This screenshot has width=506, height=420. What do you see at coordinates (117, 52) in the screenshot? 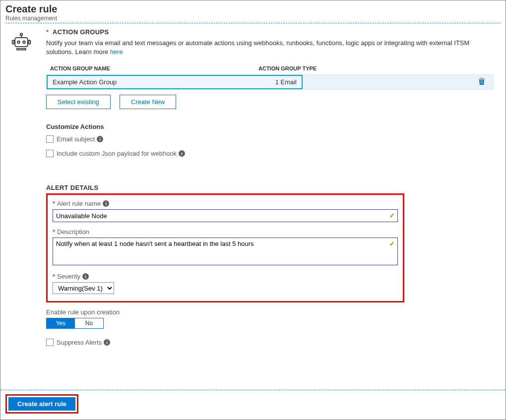
I see `learn-more-link: here` at bounding box center [117, 52].